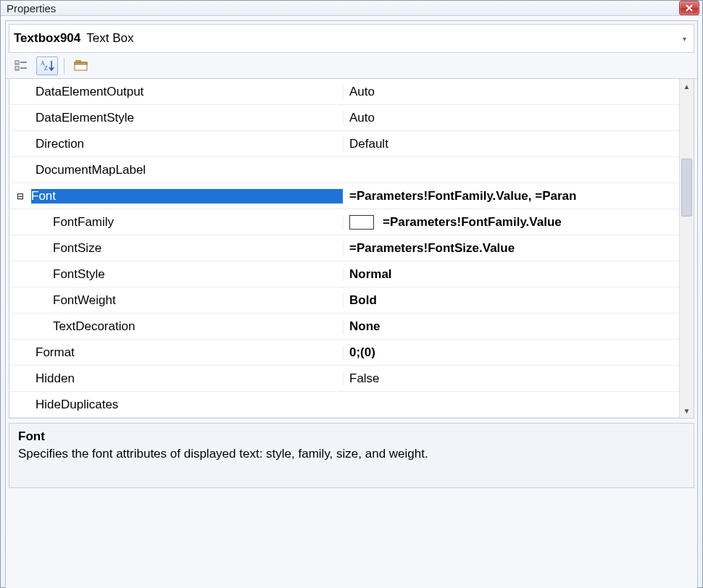 The image size is (703, 588). I want to click on property-row: FontFamily=Parameters!FontFamily.Value, so click(344, 222).